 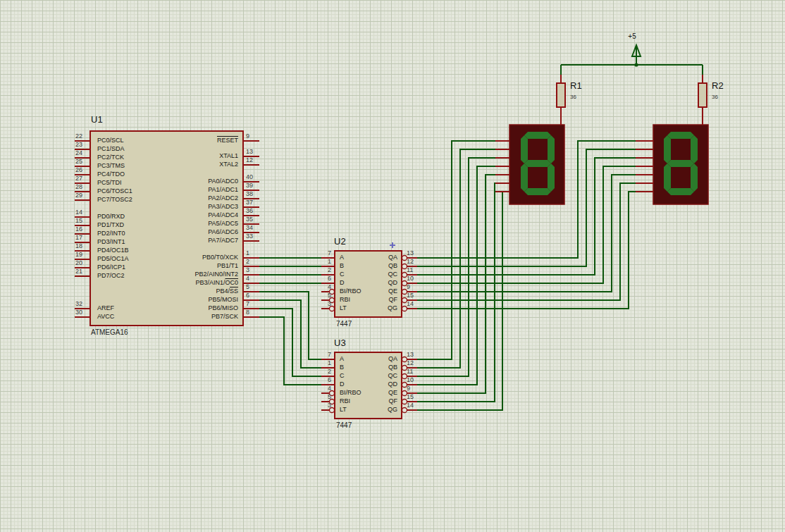 What do you see at coordinates (681, 192) in the screenshot?
I see `display2-segment-d` at bounding box center [681, 192].